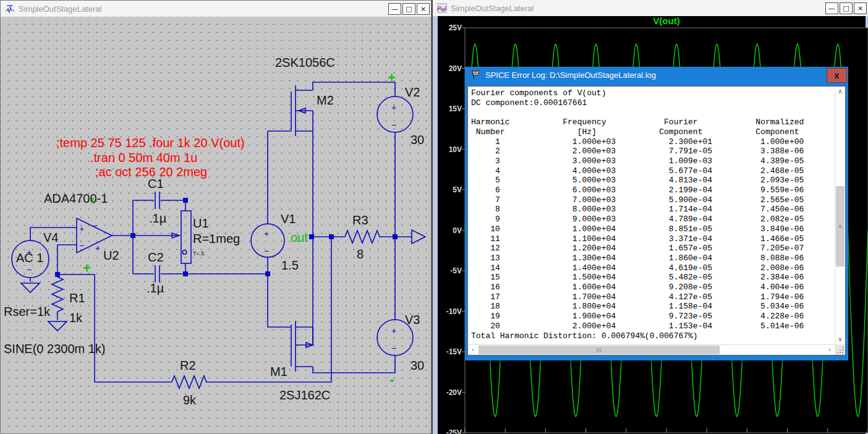 This screenshot has height=434, width=868. I want to click on scroll-up-icon: ∧, so click(840, 91).